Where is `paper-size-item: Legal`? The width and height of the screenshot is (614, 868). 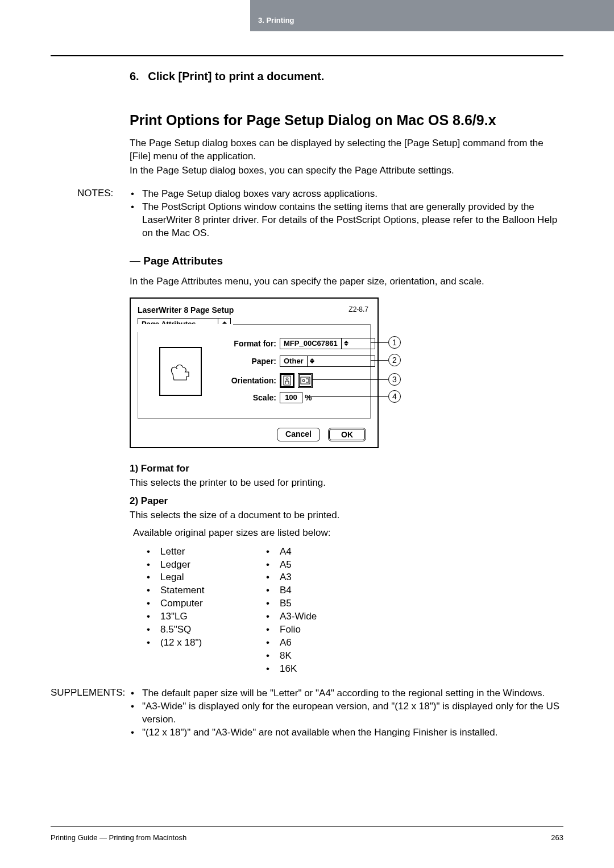
paper-size-item: Legal is located at coordinates (203, 578).